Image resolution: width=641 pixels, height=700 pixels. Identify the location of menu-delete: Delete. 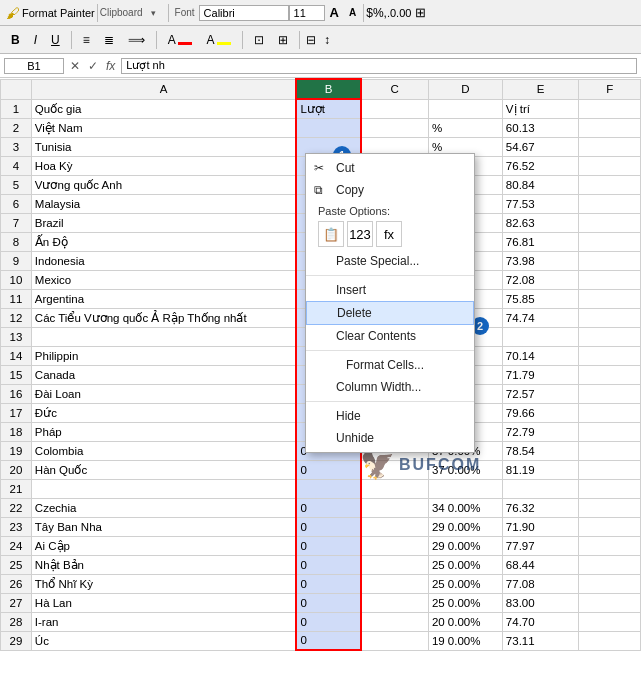
(390, 313).